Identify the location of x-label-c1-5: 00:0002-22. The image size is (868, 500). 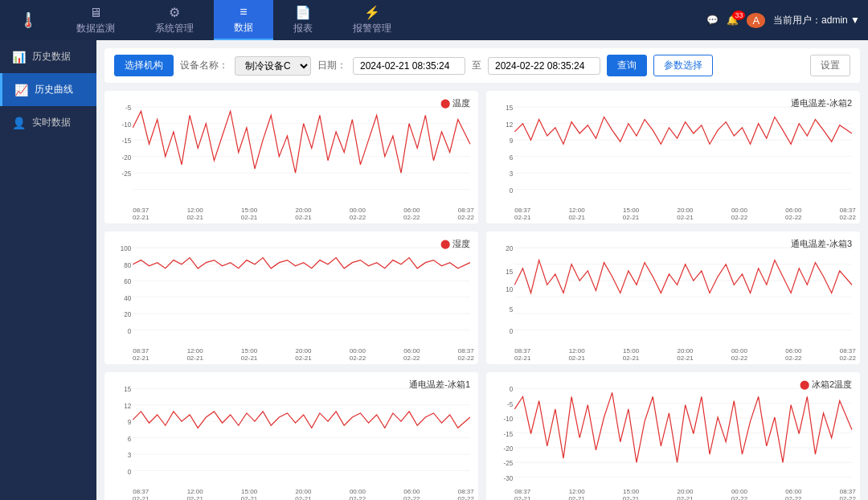
(358, 494).